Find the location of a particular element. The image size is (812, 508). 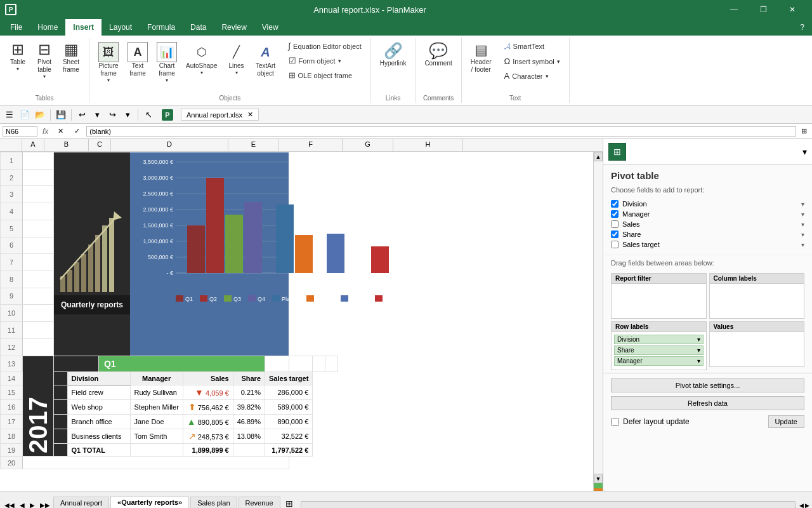

q1-total-manager is located at coordinates (156, 450).